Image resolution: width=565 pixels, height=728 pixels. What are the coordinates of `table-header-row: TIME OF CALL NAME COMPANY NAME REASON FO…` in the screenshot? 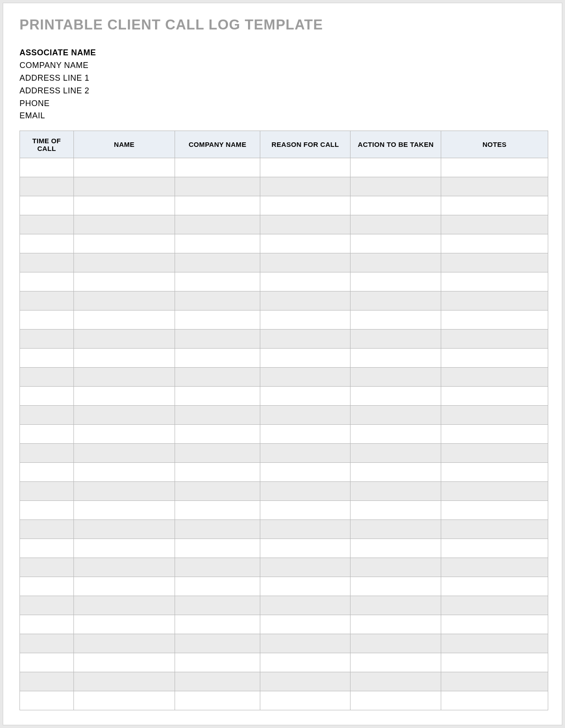 It's located at (284, 145).